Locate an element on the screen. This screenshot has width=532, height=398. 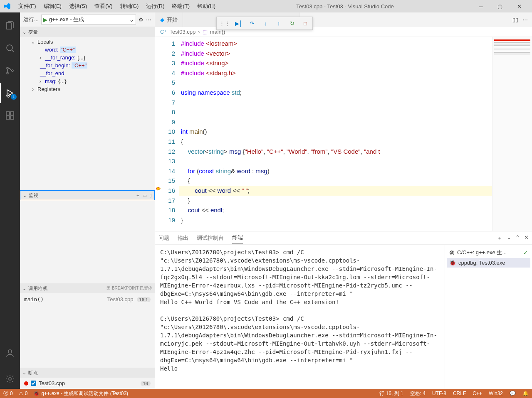
step-over-button: ↷ is located at coordinates (252, 23).